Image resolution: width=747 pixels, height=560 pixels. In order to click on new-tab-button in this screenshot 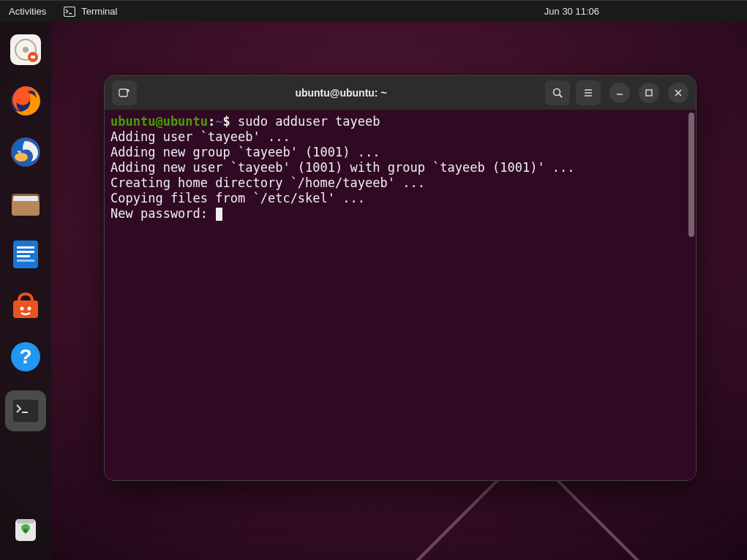, I will do `click(124, 93)`.